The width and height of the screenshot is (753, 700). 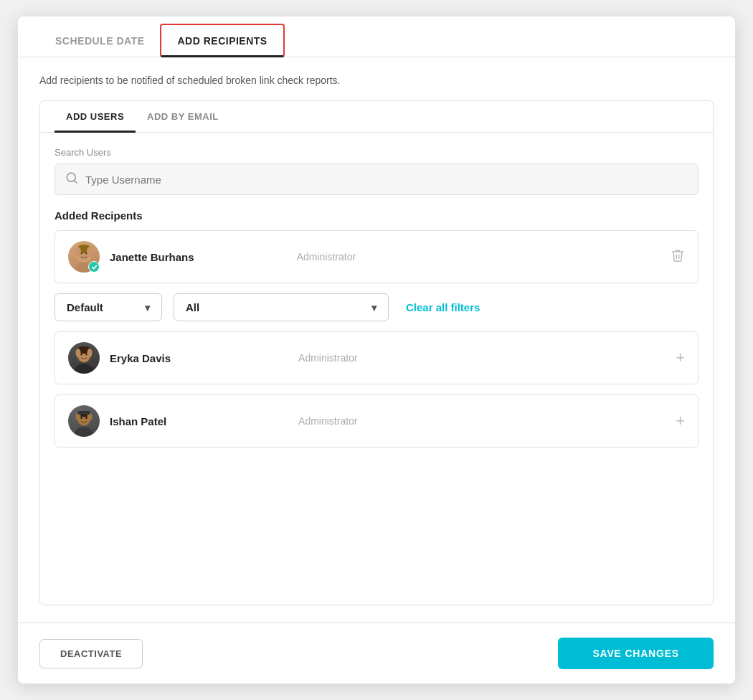 I want to click on avatar-image-eryka, so click(x=84, y=358).